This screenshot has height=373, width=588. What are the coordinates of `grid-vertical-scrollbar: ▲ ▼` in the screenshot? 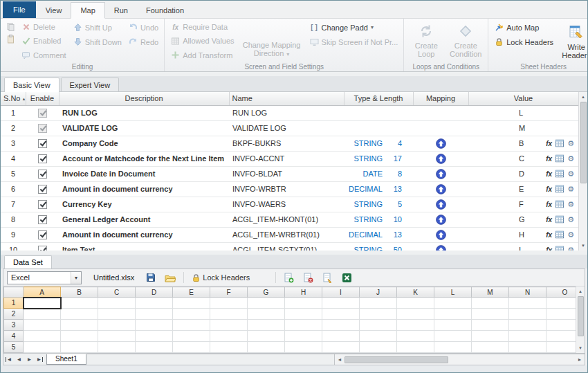 It's located at (582, 172).